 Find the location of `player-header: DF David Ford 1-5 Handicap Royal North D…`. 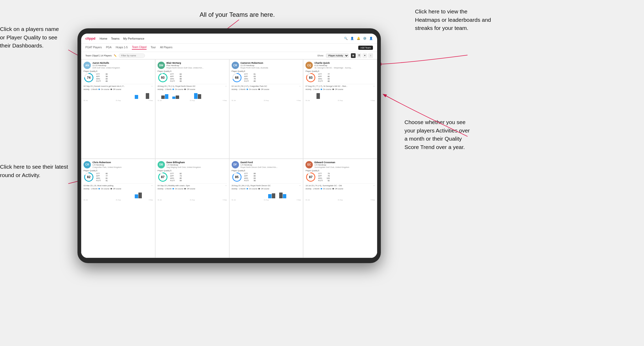

player-header: DF David Ford 1-5 Handicap Royal North D… is located at coordinates (266, 165).